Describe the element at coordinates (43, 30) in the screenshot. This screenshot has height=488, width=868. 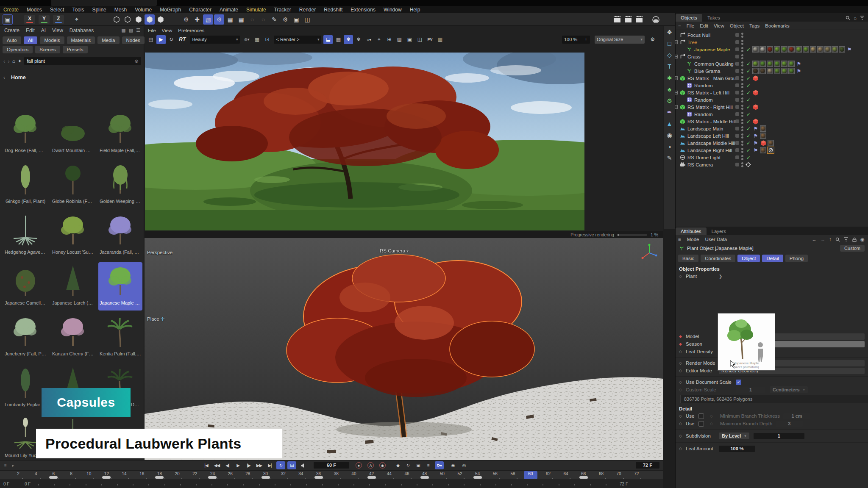
I see `ab-menu-ai: AI` at that location.